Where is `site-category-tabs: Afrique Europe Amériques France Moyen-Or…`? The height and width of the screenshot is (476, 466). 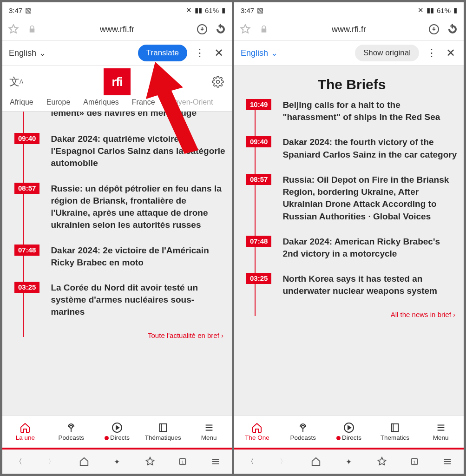
site-category-tabs: Afrique Europe Amériques France Moyen-Or… is located at coordinates (117, 105).